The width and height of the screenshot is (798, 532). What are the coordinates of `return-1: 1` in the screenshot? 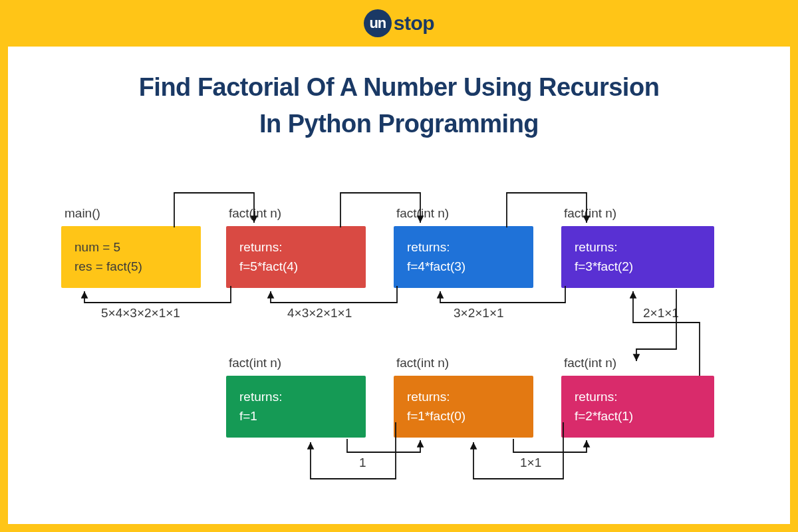 It's located at (363, 463).